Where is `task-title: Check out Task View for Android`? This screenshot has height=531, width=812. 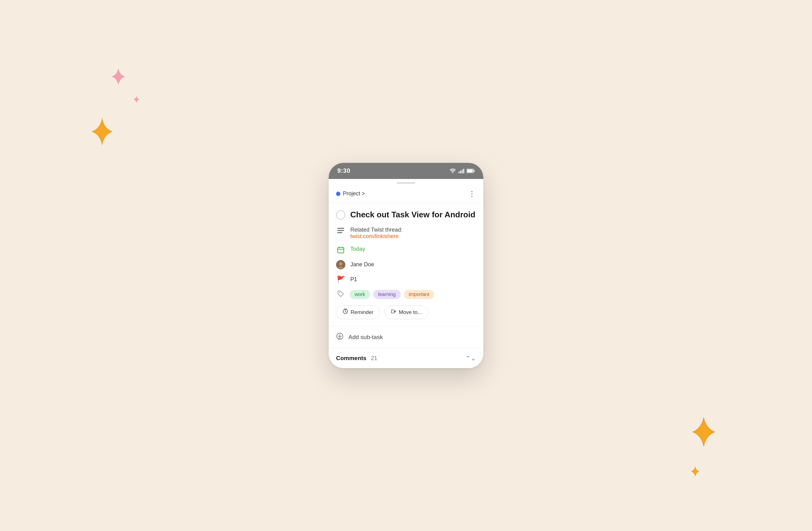 task-title: Check out Task View for Android is located at coordinates (413, 215).